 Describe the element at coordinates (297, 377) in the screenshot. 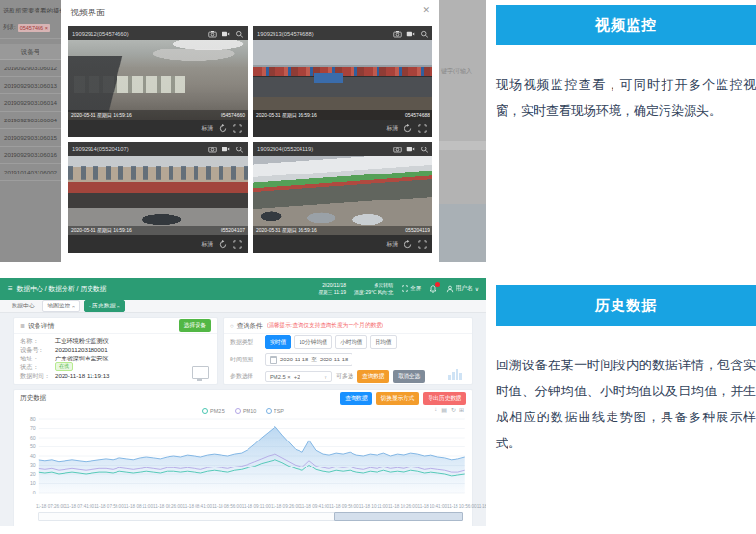

I see `param-extra-count: +2` at that location.